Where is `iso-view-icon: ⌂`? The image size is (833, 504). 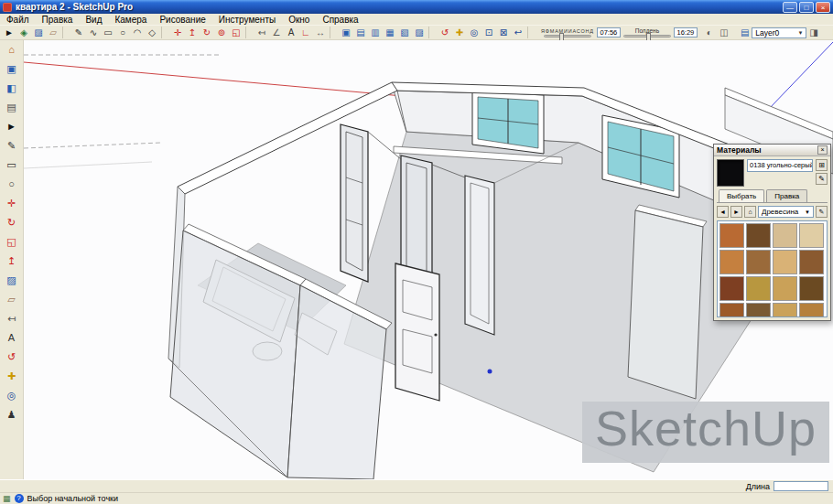 iso-view-icon: ⌂ is located at coordinates (12, 49).